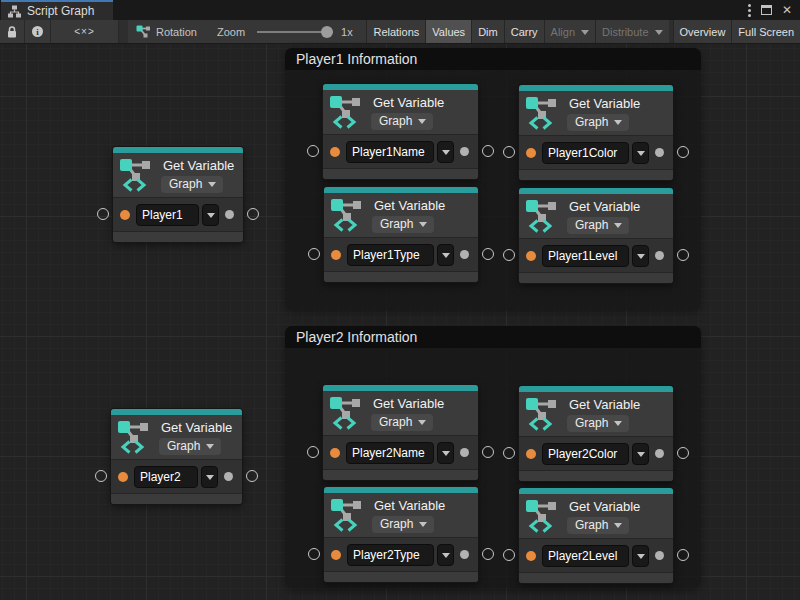 This screenshot has width=800, height=600. Describe the element at coordinates (787, 10) in the screenshot. I see `close-icon: ✕` at that location.